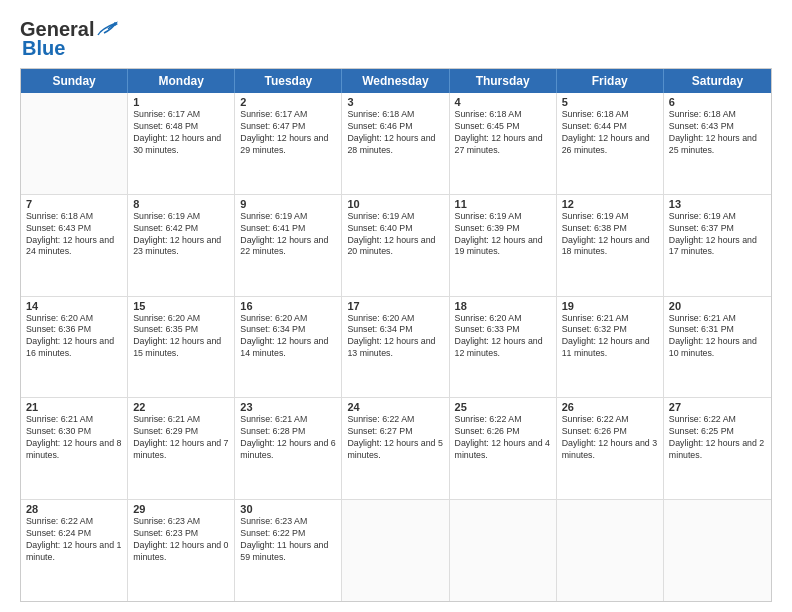 The height and width of the screenshot is (612, 792). Describe the element at coordinates (181, 102) in the screenshot. I see `day-number: 1` at that location.